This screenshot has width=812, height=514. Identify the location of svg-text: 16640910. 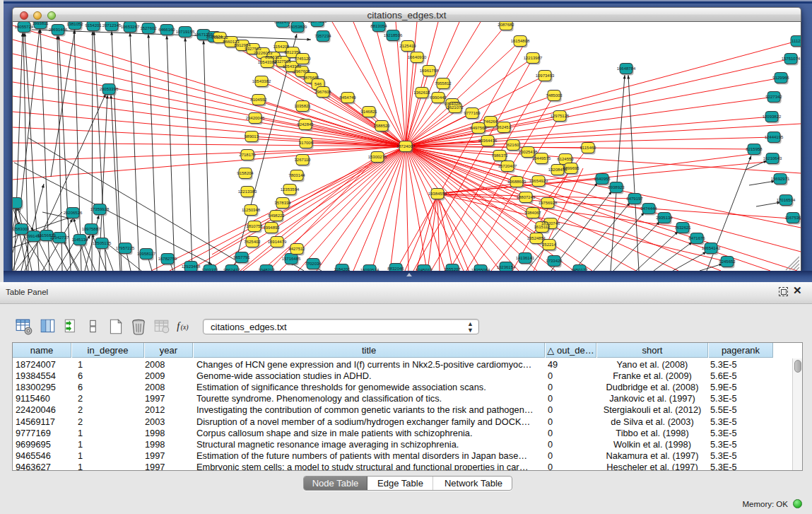
(417, 57).